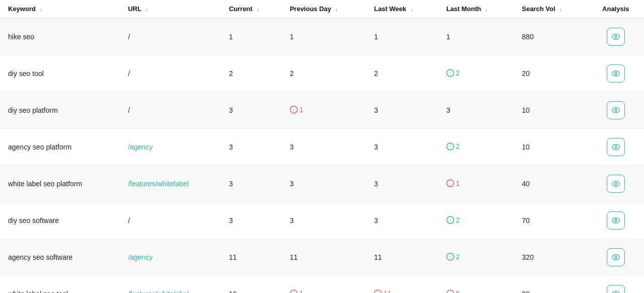 This screenshot has width=644, height=293. What do you see at coordinates (21, 37) in the screenshot?
I see `keyword-text: hike seo` at bounding box center [21, 37].